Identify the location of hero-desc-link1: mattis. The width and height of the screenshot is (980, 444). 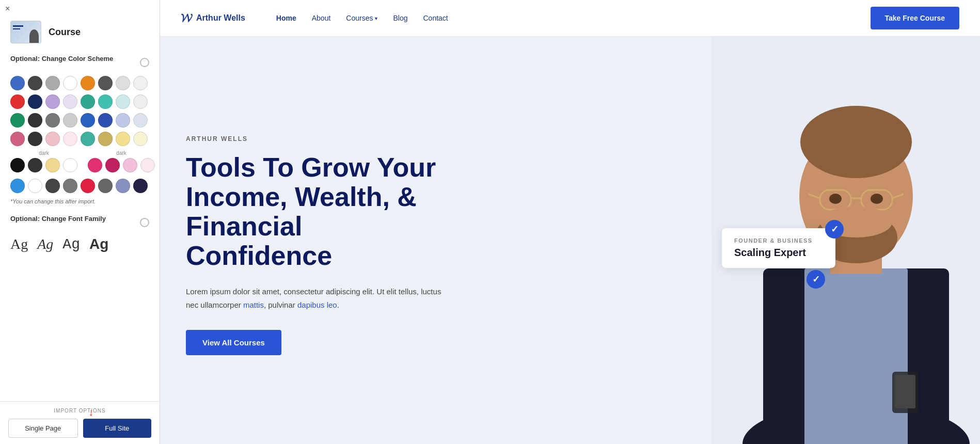
(254, 305).